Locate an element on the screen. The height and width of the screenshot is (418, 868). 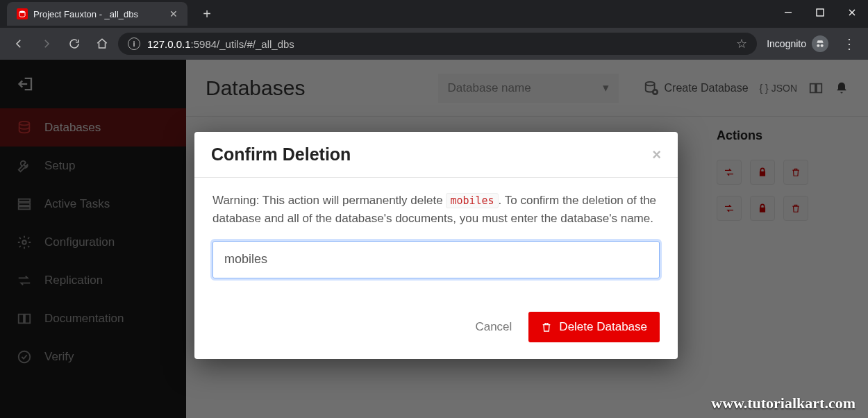
nav-reload is located at coordinates (74, 44).